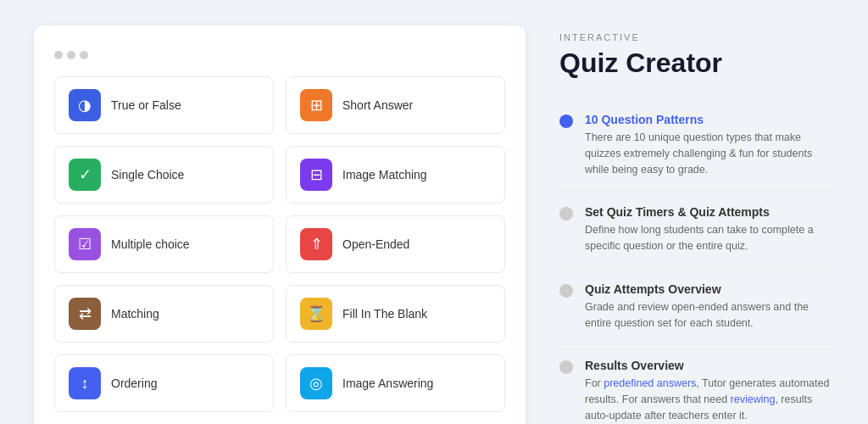 Image resolution: width=868 pixels, height=424 pixels. I want to click on quiz-label-multiple-choice: Multiple choice, so click(151, 244).